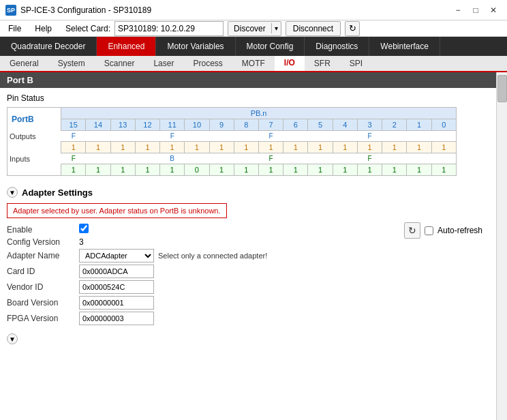 The image size is (507, 420). I want to click on out-val-3: 1, so click(369, 147).